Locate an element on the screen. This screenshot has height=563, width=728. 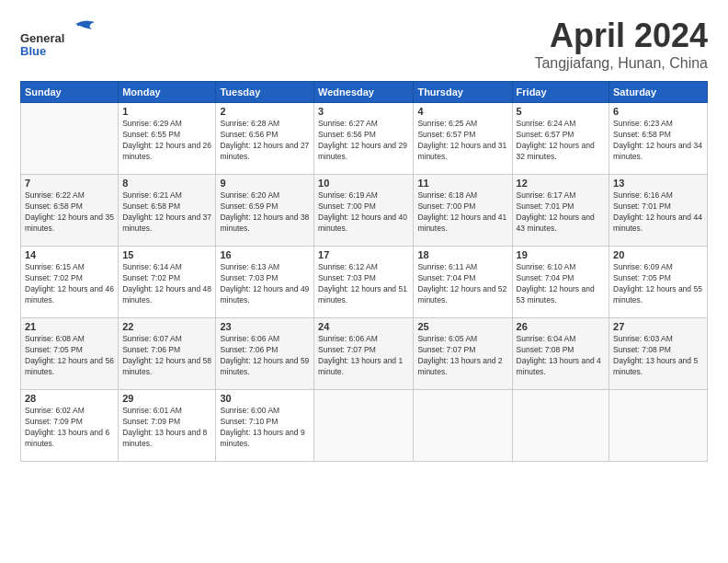
calendar-cell: 6Sunrise: 6:23 AMSunset: 6:58 PMDaylight… is located at coordinates (658, 139).